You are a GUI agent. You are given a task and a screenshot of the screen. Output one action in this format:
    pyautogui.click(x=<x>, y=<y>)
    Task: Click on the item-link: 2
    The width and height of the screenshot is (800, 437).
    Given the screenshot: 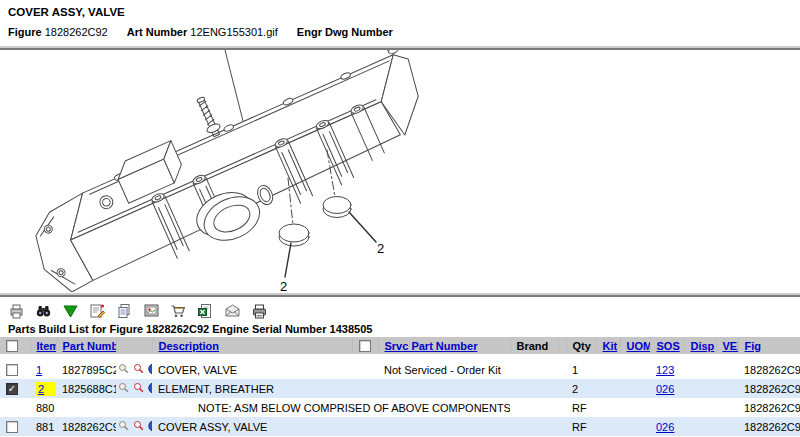 What is the action you would take?
    pyautogui.click(x=41, y=389)
    